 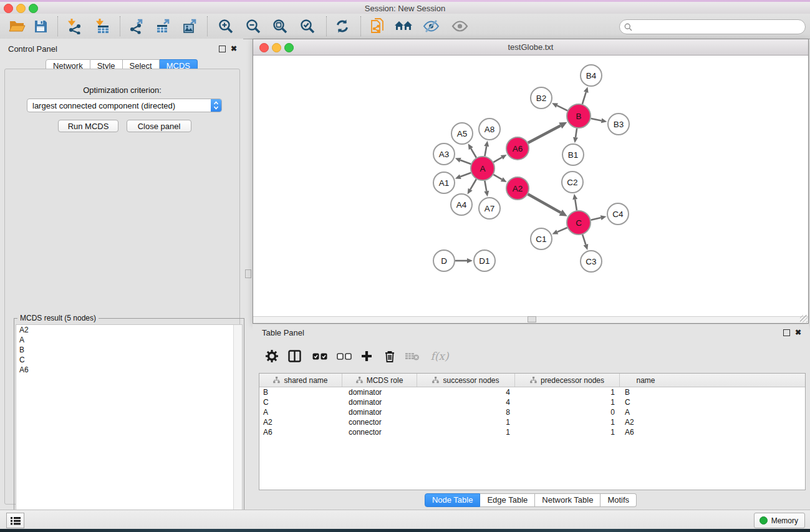 What do you see at coordinates (779, 520) in the screenshot?
I see `memory-button: Memory` at bounding box center [779, 520].